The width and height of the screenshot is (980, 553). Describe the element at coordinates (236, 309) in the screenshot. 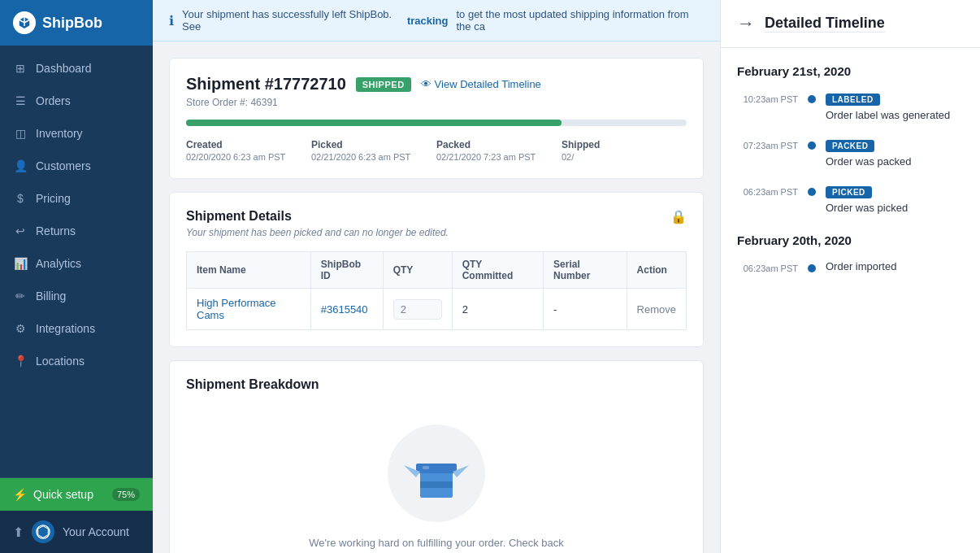

I see `item-name-link: High Performace Cams` at that location.